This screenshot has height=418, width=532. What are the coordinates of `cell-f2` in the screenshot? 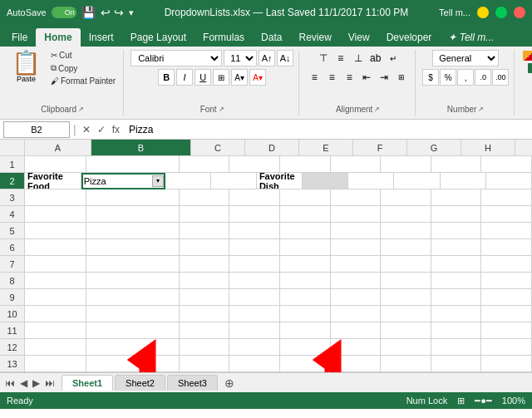 It's located at (371, 181).